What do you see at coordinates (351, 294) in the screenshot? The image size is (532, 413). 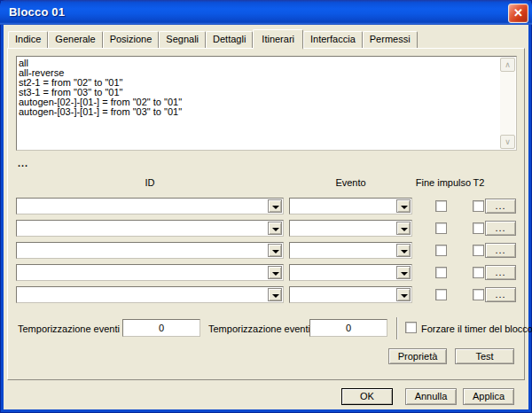 I see `evento-combo-row5` at bounding box center [351, 294].